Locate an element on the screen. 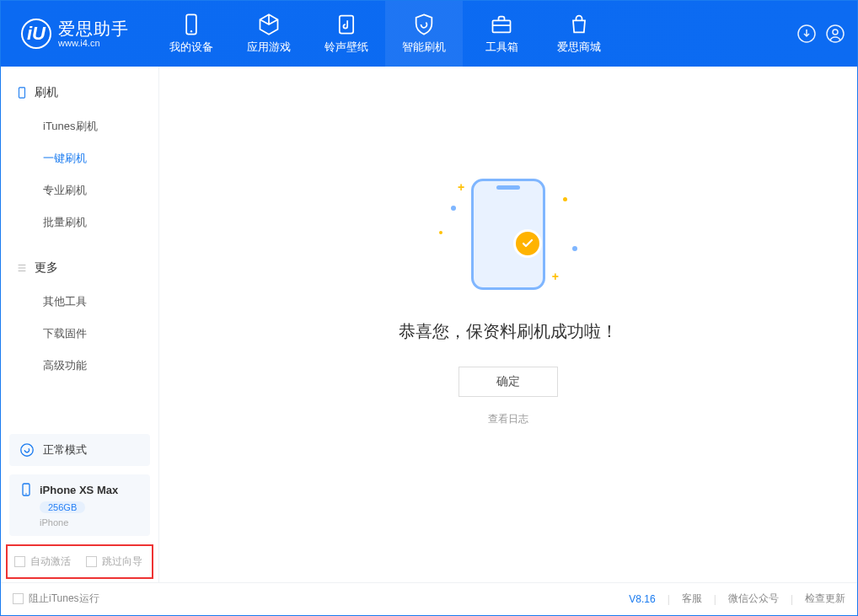 This screenshot has height=616, width=858. bag-icon is located at coordinates (579, 24).